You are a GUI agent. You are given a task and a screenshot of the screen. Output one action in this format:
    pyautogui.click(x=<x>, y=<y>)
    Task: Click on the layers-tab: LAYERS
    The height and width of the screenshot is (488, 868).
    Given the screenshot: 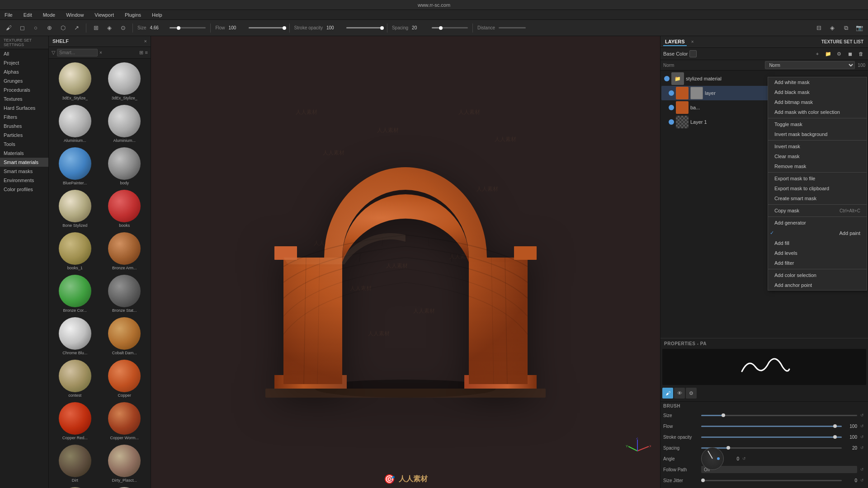 What is the action you would take?
    pyautogui.click(x=675, y=42)
    